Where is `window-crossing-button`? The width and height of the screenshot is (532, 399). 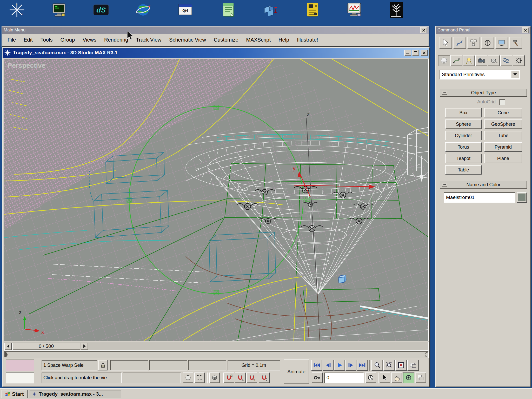 window-crossing-button is located at coordinates (200, 378).